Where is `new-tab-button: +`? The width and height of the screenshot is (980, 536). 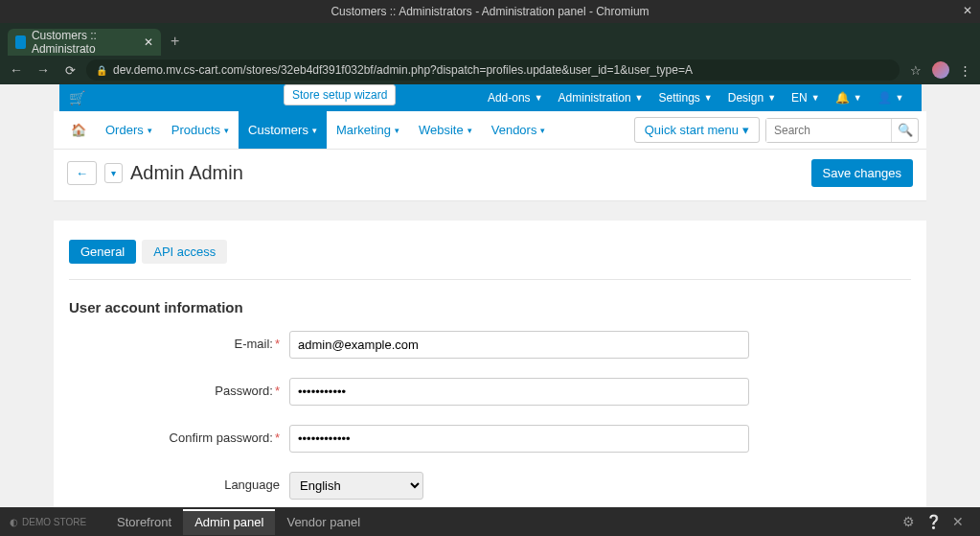
new-tab-button: + is located at coordinates (174, 41).